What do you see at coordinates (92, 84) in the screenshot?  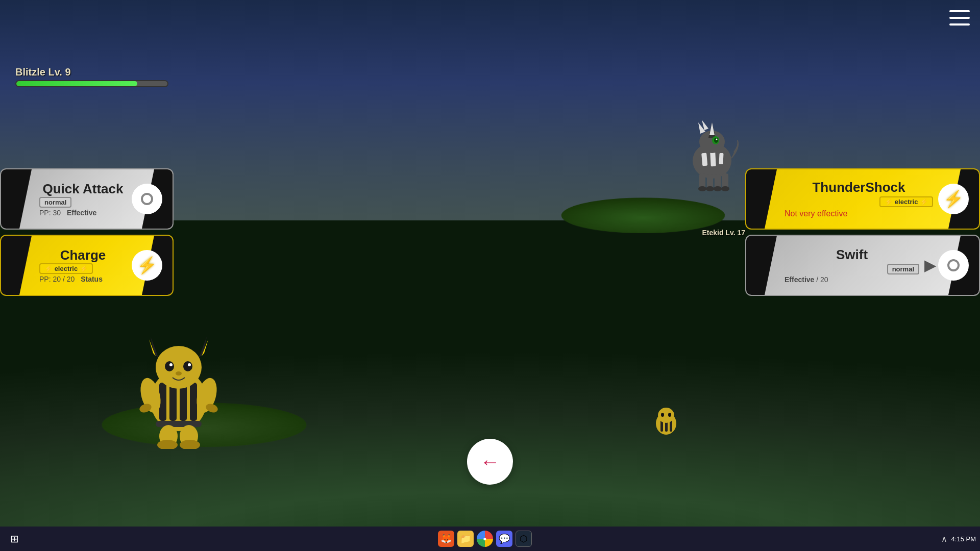 I see `hp-bar-container` at bounding box center [92, 84].